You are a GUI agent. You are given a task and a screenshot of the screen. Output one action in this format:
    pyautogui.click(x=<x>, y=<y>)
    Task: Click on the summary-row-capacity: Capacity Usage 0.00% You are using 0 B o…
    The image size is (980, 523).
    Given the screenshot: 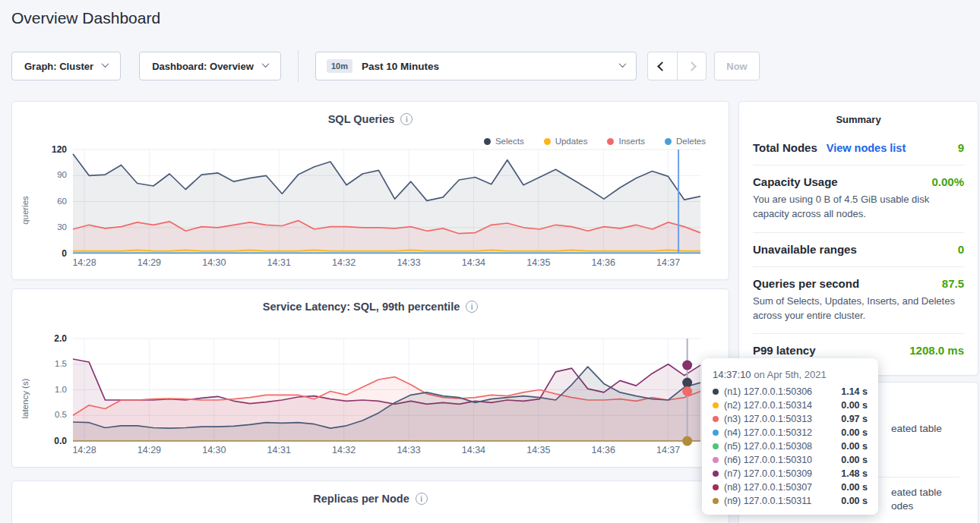 What is the action you would take?
    pyautogui.click(x=858, y=199)
    